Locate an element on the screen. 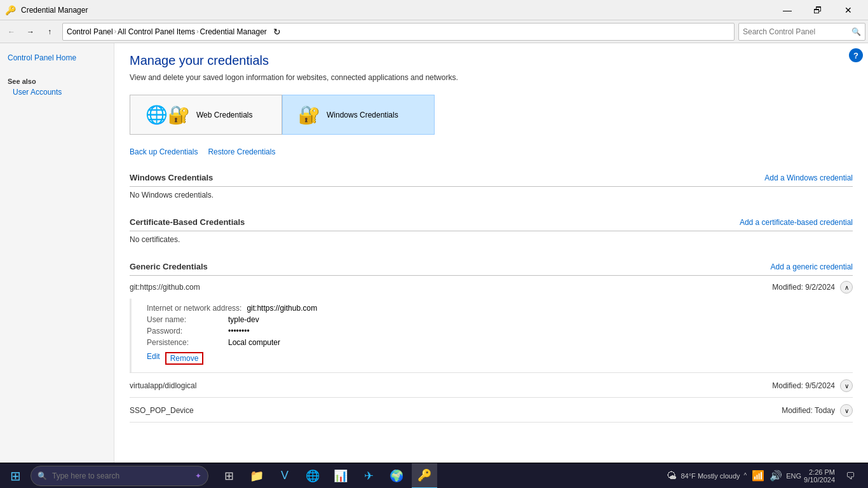 The width and height of the screenshot is (868, 488). close-button: ✕ is located at coordinates (848, 10).